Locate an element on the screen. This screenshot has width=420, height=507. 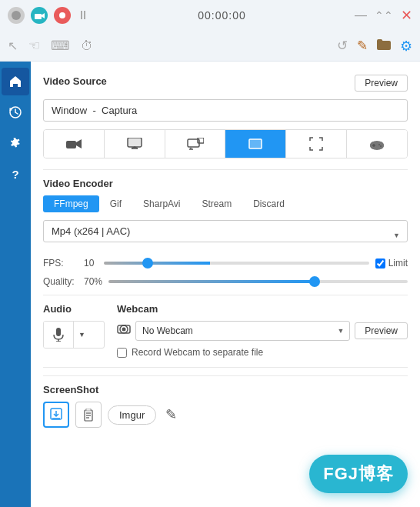
fps-slider is located at coordinates (237, 263).